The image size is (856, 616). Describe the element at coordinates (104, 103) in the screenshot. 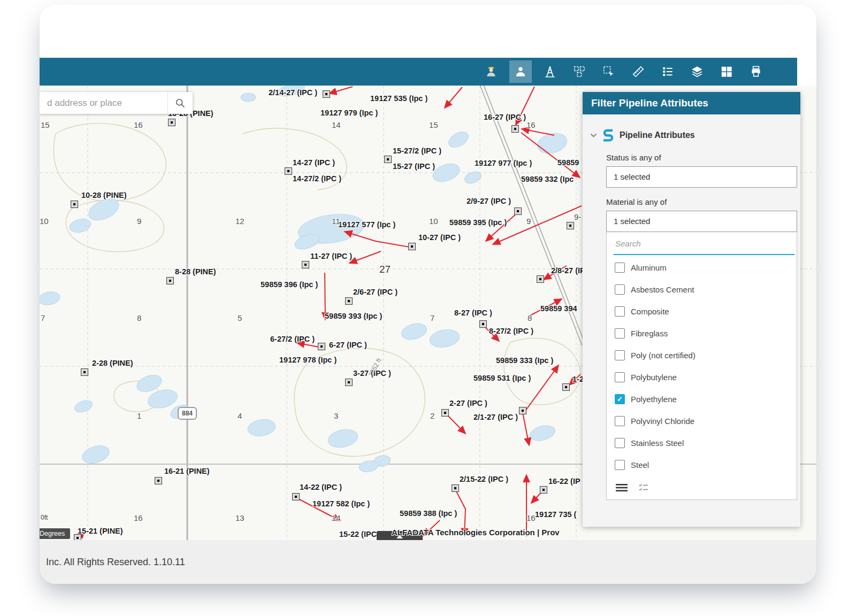

I see `search-input` at that location.